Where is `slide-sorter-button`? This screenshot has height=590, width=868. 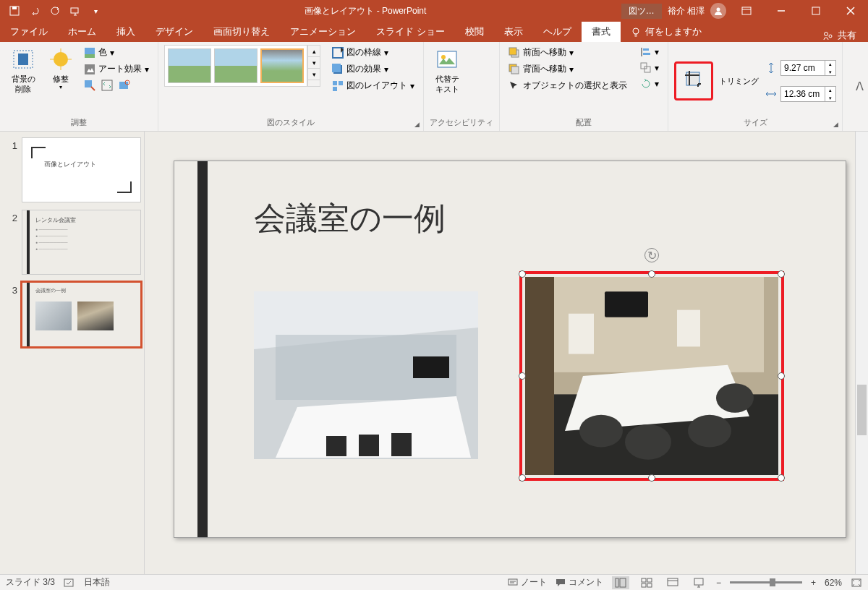
slide-sorter-button is located at coordinates (647, 583).